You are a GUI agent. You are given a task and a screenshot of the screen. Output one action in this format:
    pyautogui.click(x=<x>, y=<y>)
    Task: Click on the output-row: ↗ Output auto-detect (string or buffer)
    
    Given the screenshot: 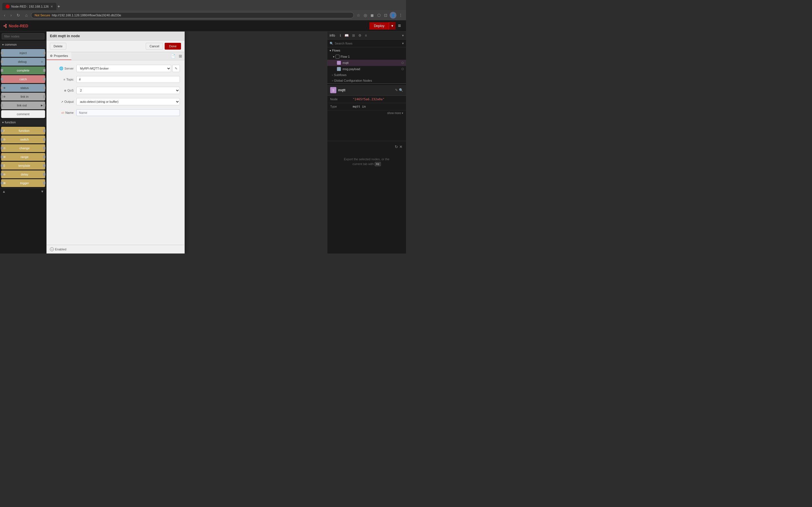 What is the action you would take?
    pyautogui.click(x=115, y=102)
    